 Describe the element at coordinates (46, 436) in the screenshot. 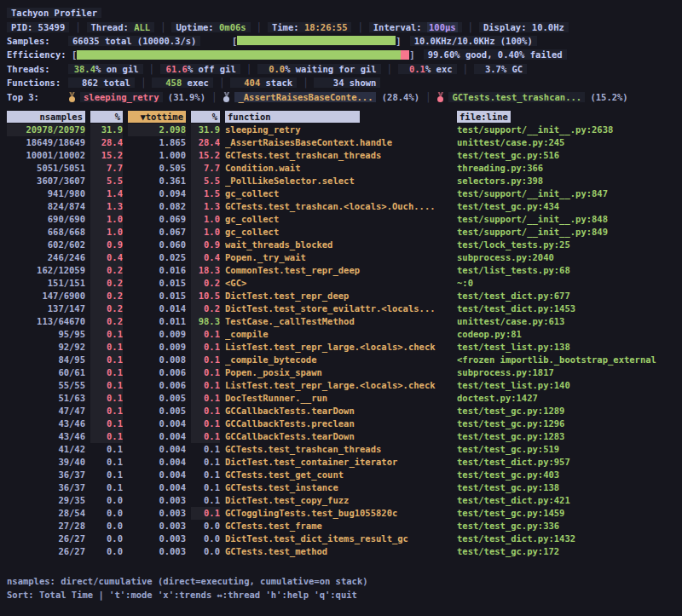

I see `nsamples-cell: 43/46` at that location.